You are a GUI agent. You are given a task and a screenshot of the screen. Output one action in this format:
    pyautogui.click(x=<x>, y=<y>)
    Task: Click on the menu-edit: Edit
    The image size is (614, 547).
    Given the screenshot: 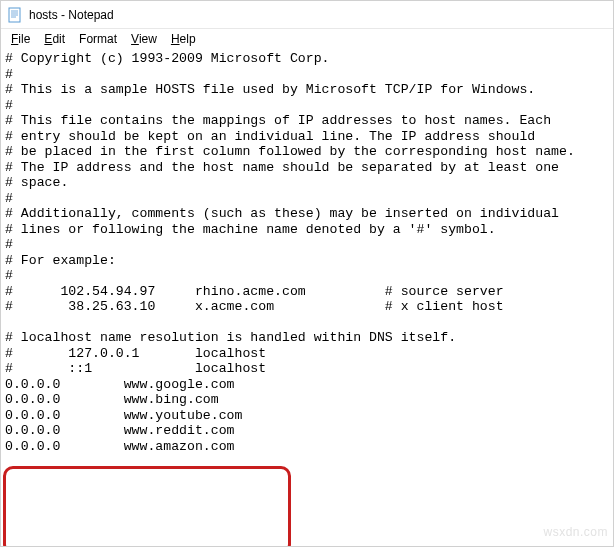 What is the action you would take?
    pyautogui.click(x=54, y=39)
    